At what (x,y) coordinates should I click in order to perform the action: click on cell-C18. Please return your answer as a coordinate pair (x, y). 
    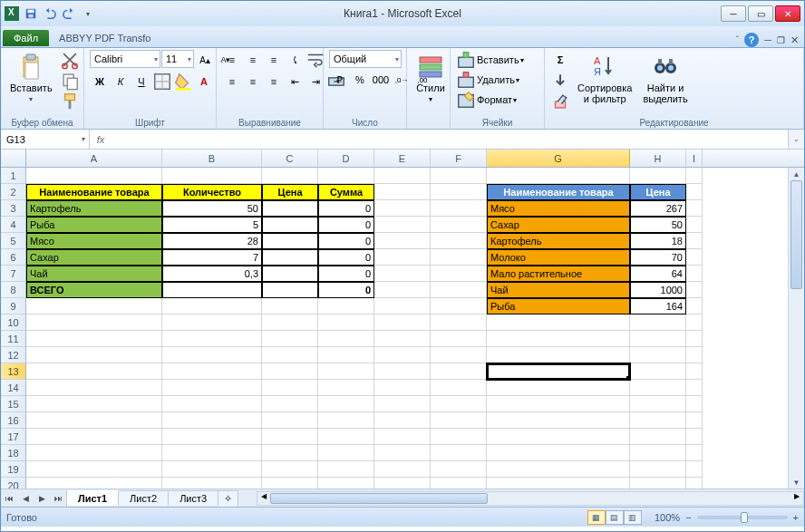
    Looking at the image, I should click on (290, 453).